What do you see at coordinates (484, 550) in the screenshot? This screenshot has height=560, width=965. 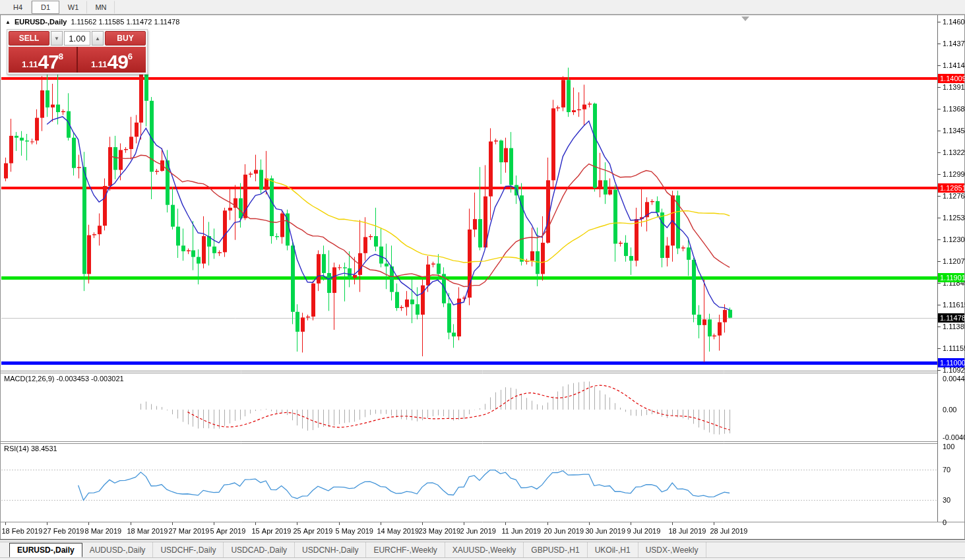 I see `tab-xauusd-weekly: XAUUSD-,Weekly` at bounding box center [484, 550].